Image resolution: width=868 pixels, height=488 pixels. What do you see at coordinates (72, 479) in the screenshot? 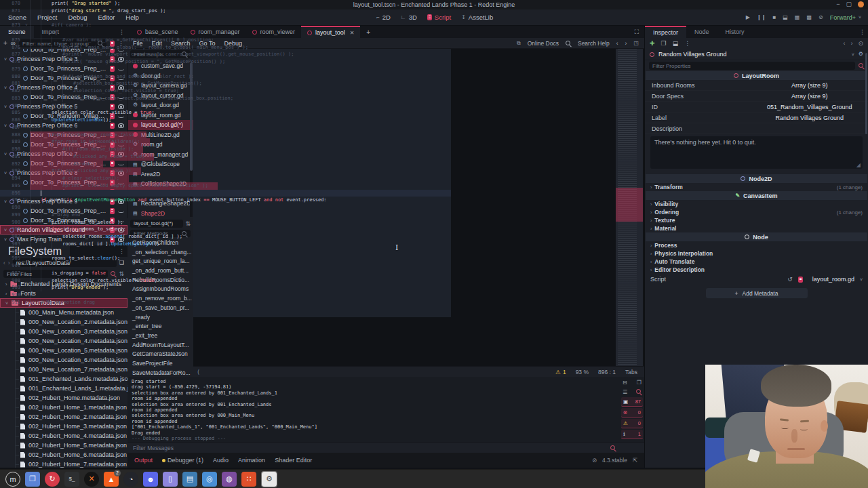
I see `taskbar-terminal: $_` at bounding box center [72, 479].